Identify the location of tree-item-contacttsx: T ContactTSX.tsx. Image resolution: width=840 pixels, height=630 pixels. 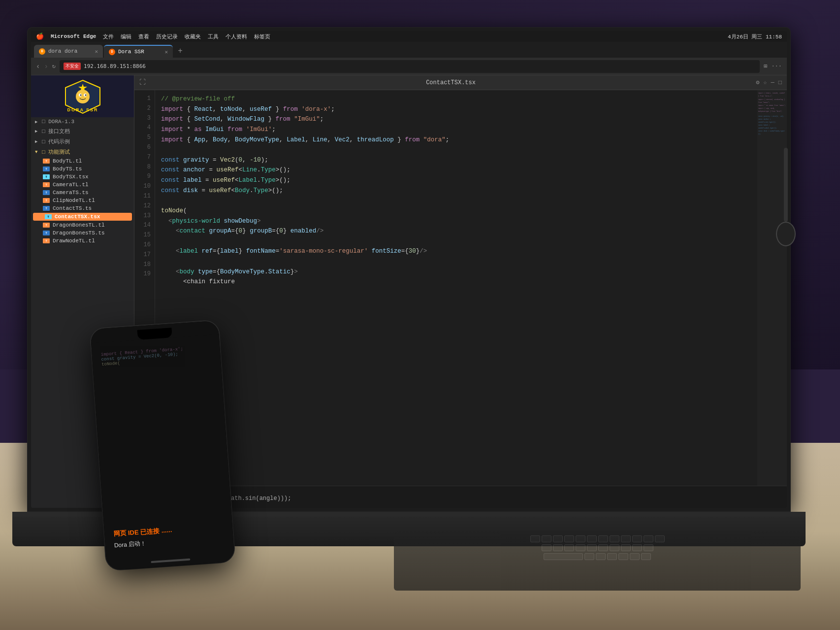
(83, 217).